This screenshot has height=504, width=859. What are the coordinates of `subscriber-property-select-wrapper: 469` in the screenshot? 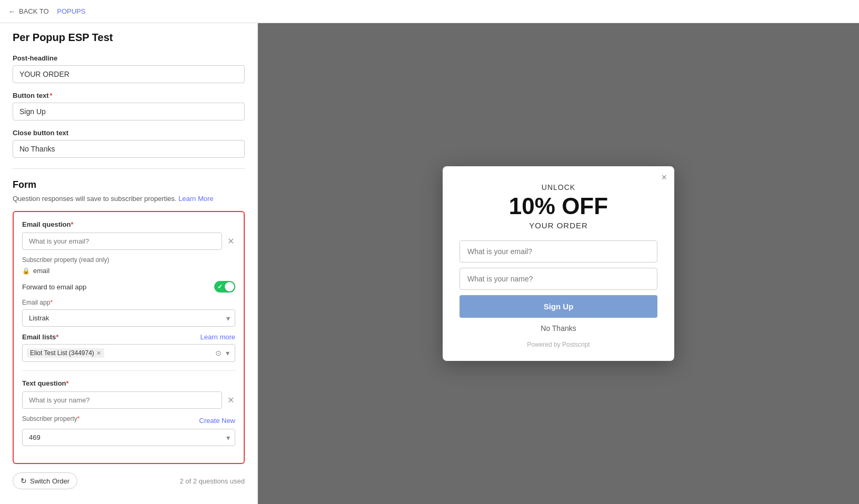 It's located at (128, 438).